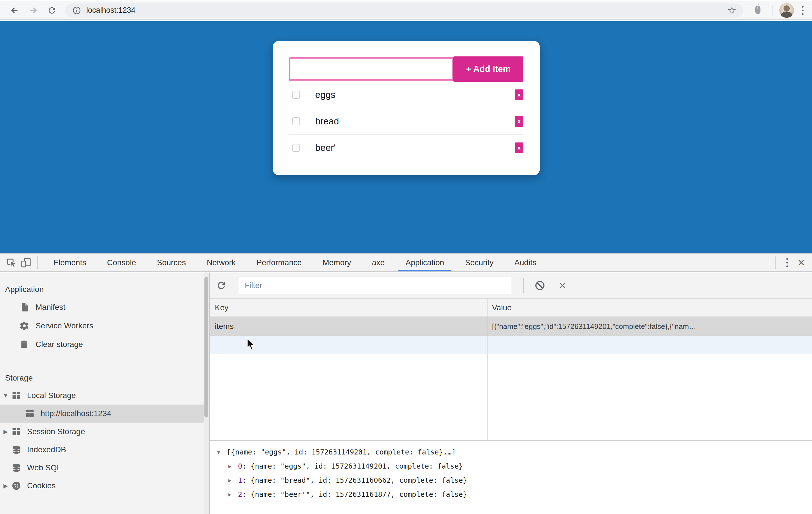 The height and width of the screenshot is (514, 812). Describe the element at coordinates (511, 308) in the screenshot. I see `storage-table-header: Key Value` at that location.